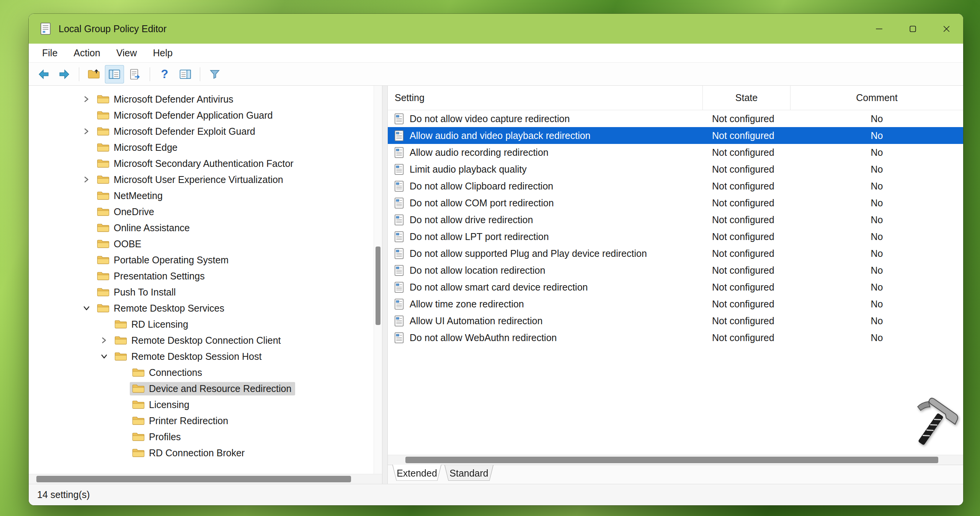  I want to click on show-action-pane-button, so click(185, 74).